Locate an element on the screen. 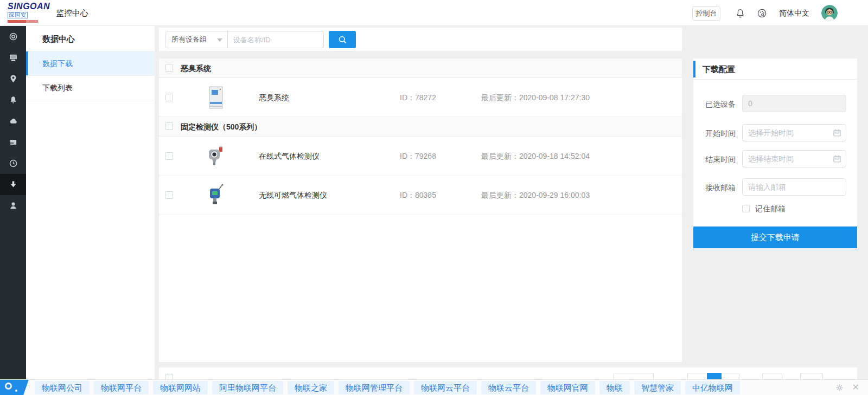 Image resolution: width=868 pixels, height=395 pixels. device-name: 在线式气体检测仪 is located at coordinates (289, 156).